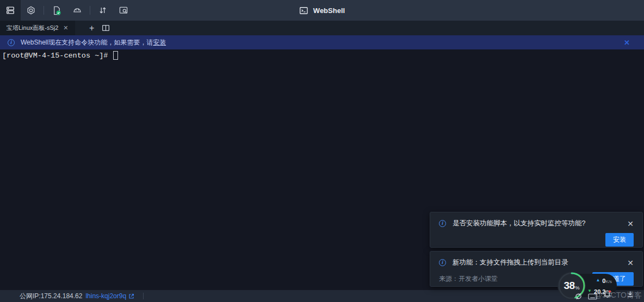  What do you see at coordinates (65, 28) in the screenshot?
I see `tab-close-icon: ✕` at bounding box center [65, 28].